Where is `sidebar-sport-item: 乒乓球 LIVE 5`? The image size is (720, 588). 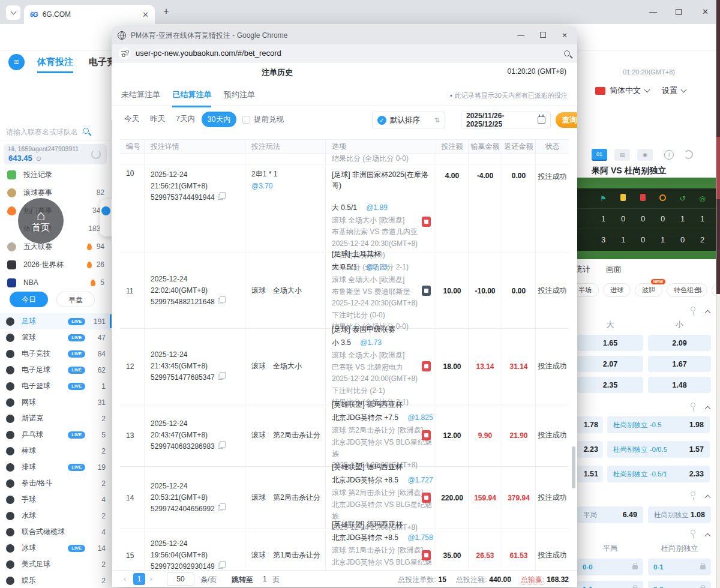
sidebar-sport-item: 乒乓球 LIVE 5 is located at coordinates (56, 434).